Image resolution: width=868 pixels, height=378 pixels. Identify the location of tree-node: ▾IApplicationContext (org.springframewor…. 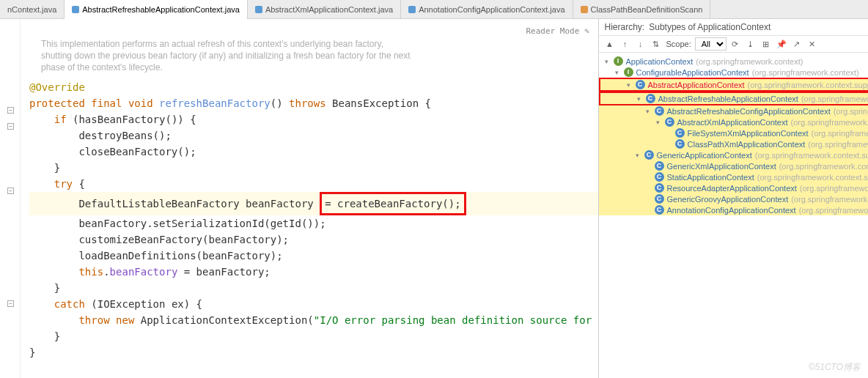
(733, 62).